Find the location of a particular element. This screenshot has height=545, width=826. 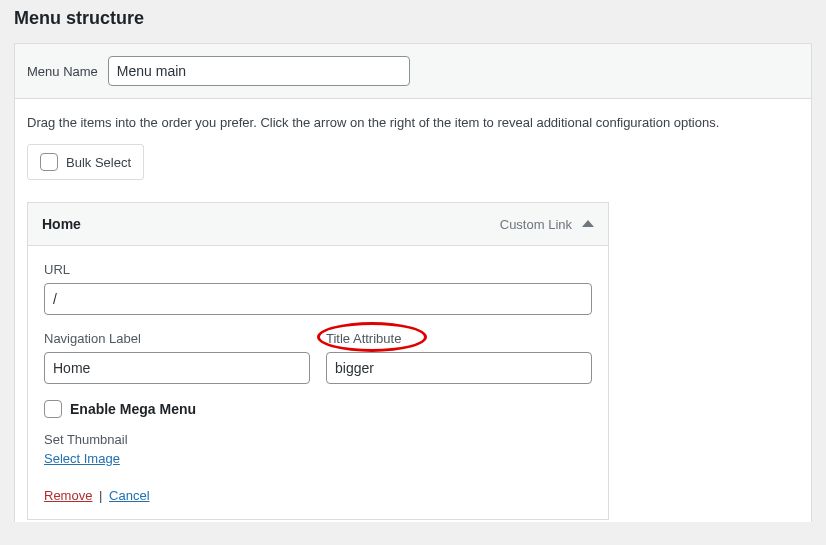

menu-name-row: Menu Name is located at coordinates (413, 72).